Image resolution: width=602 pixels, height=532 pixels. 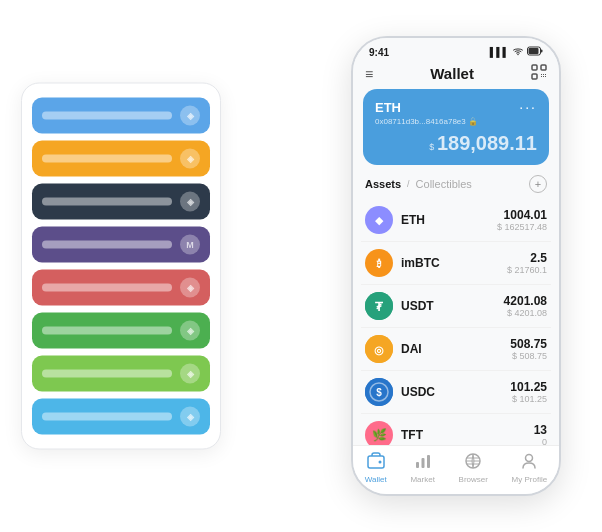 I want to click on menu-icon: ≡, so click(x=369, y=74).